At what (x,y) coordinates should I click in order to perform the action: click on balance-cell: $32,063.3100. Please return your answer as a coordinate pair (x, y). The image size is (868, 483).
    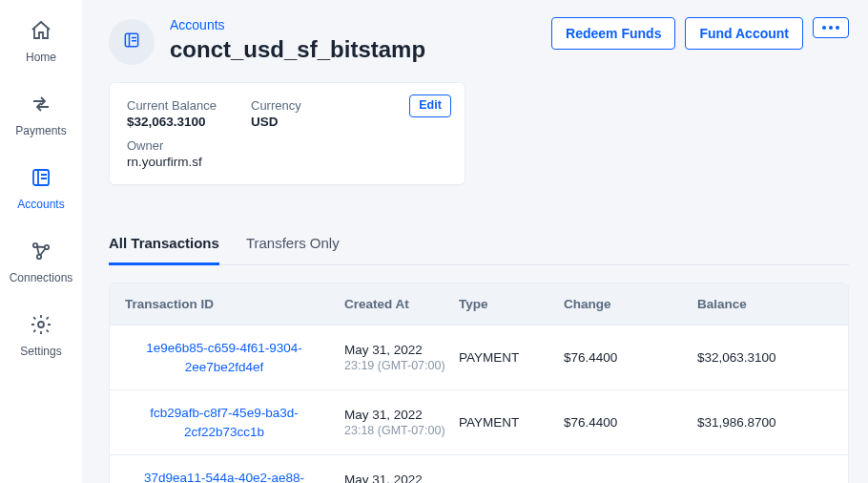
    Looking at the image, I should click on (769, 357).